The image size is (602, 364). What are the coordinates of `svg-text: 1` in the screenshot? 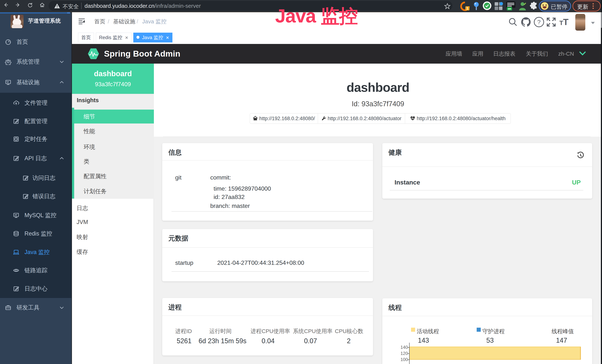 It's located at (467, 8).